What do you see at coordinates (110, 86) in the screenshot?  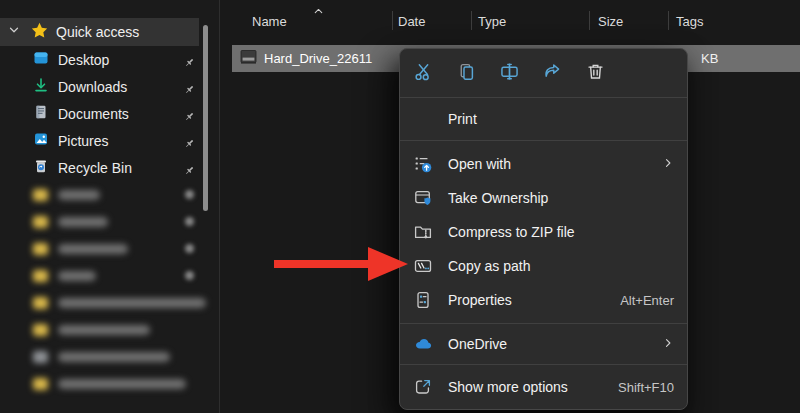 I see `sidebar-item-downloads: Downloads` at bounding box center [110, 86].